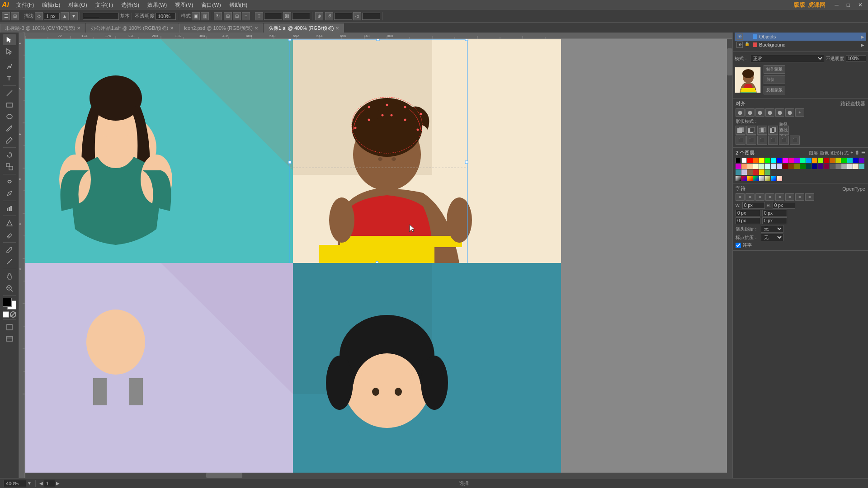 This screenshot has width=868, height=488. I want to click on opacity-input, so click(165, 16).